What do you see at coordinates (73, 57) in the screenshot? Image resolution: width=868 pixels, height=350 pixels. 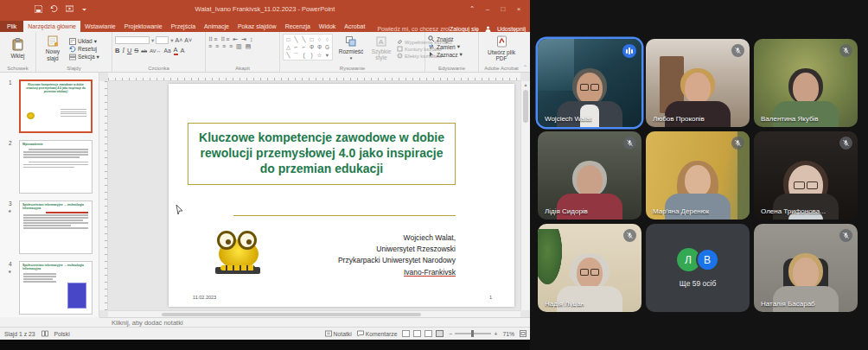 I see `section-icon` at bounding box center [73, 57].